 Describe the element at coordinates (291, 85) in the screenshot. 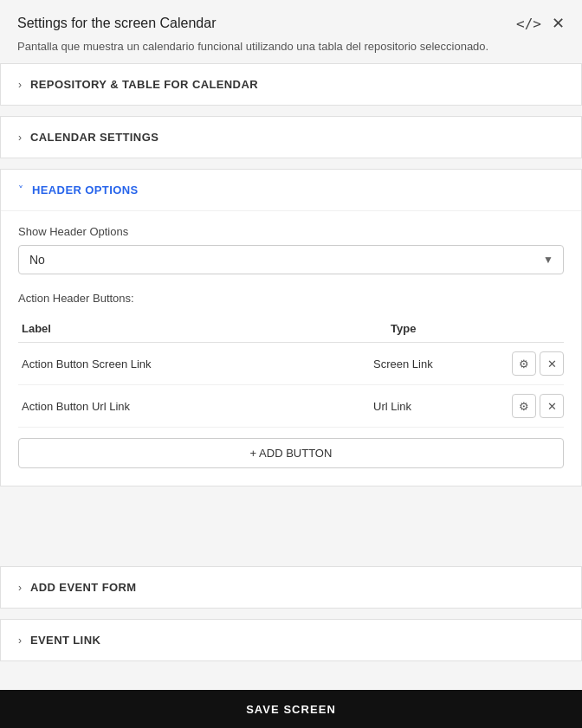

I see `section-repo-table-header: › REPOSITORY & TABLE FOR CALENDAR` at that location.